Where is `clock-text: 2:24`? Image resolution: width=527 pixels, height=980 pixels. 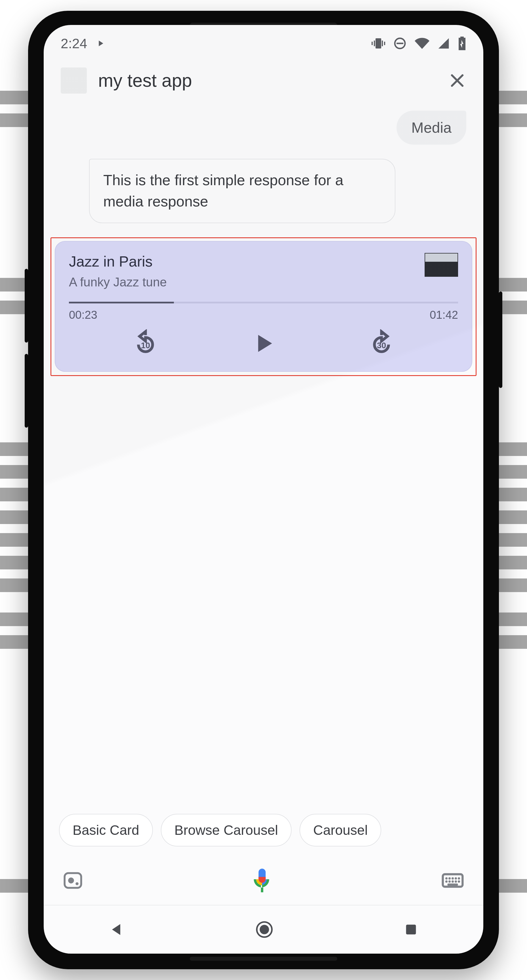 clock-text: 2:24 is located at coordinates (74, 43).